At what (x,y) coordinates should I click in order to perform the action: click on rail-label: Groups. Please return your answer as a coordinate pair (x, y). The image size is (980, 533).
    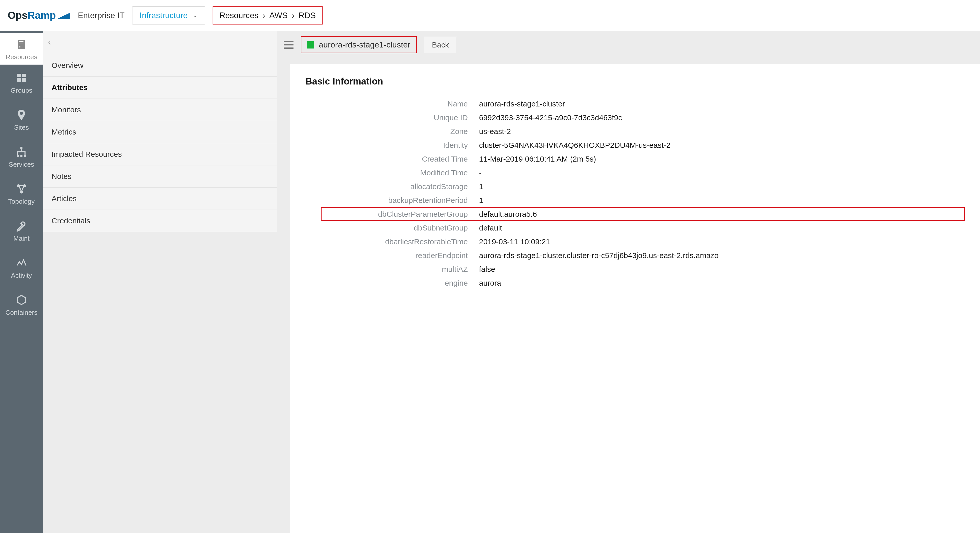
    Looking at the image, I should click on (21, 91).